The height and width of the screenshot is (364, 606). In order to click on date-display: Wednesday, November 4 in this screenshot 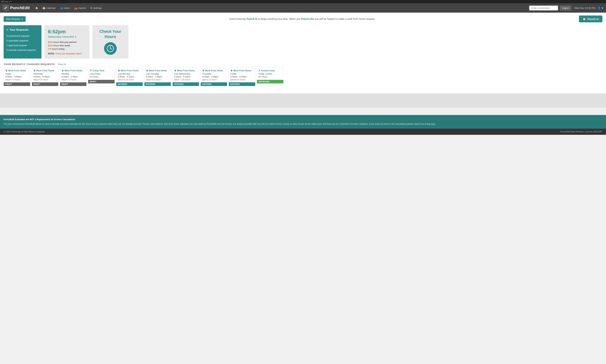, I will do `click(67, 37)`.